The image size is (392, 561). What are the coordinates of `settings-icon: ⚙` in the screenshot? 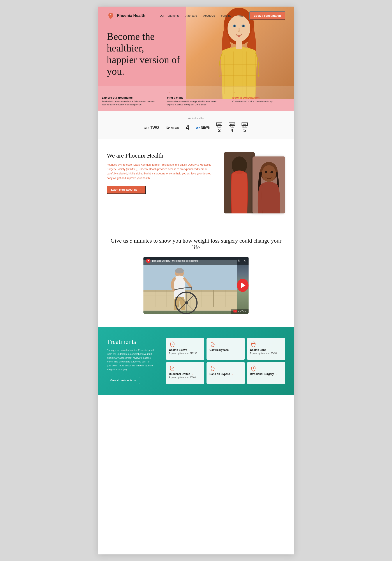 It's located at (239, 260).